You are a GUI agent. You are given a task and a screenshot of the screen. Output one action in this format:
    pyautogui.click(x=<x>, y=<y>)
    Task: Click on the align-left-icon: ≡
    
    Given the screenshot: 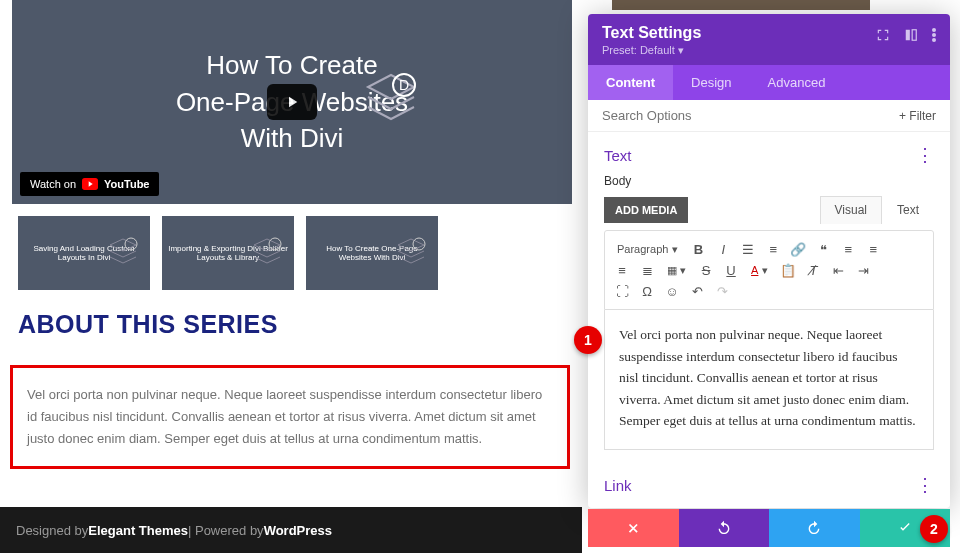 What is the action you would take?
    pyautogui.click(x=848, y=249)
    